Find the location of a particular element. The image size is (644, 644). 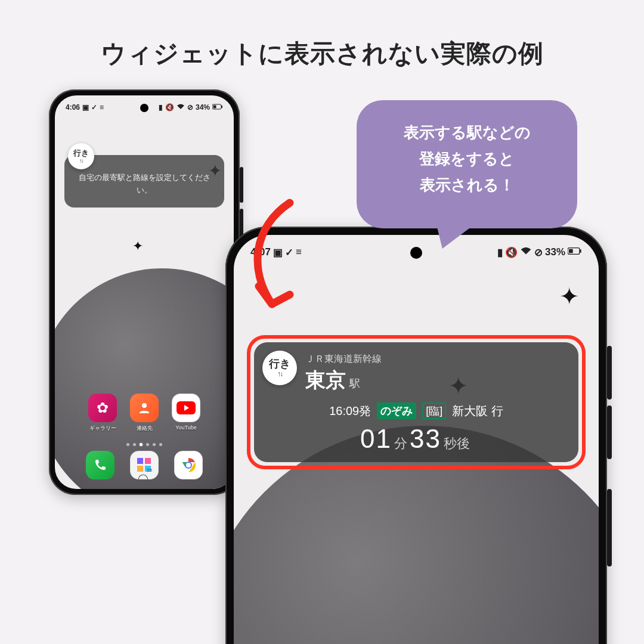

widget-line-name: ＪＲ東海道新幹線 is located at coordinates (435, 359).